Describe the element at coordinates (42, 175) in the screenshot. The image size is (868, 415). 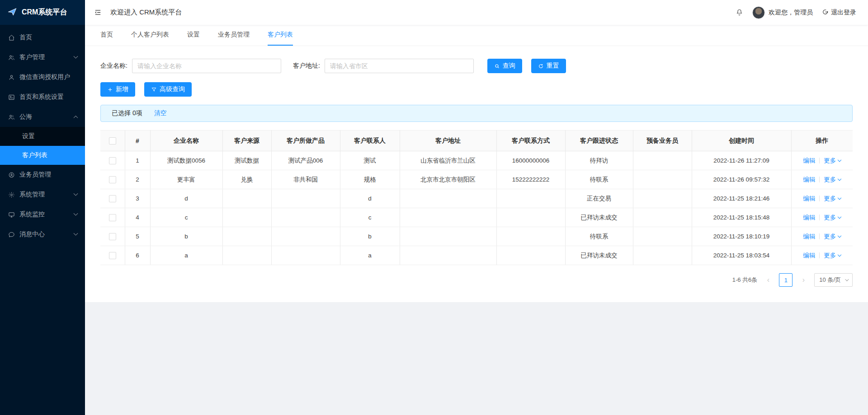
I see `sidebar-item-salesperson-management: 业务员管理` at that location.